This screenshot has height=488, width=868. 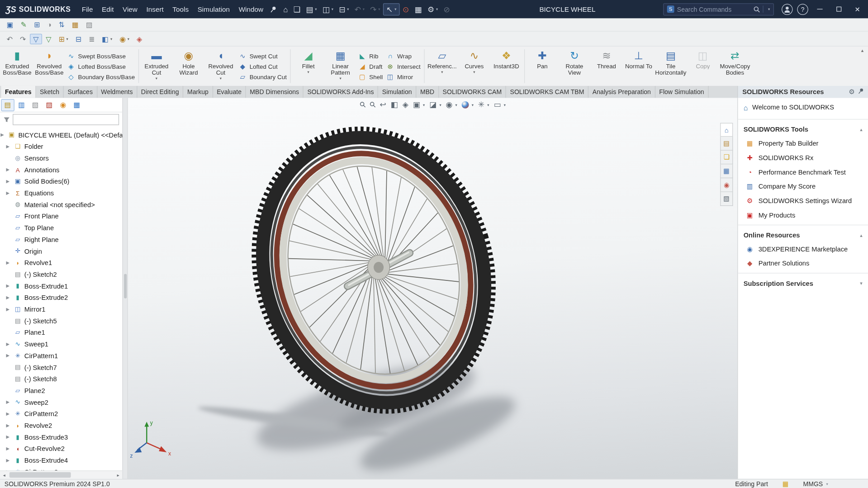 What do you see at coordinates (839, 9) in the screenshot?
I see `maximize-button` at bounding box center [839, 9].